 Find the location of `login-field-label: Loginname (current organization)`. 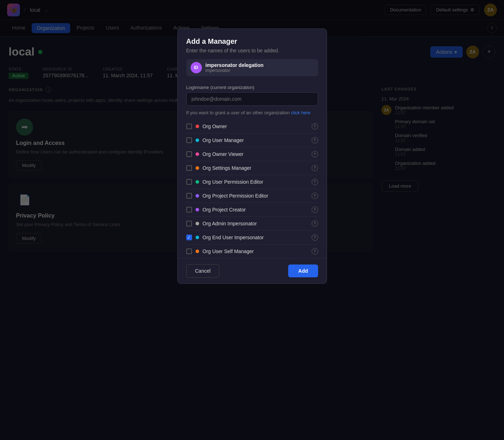

login-field-label: Loginname (current organization) is located at coordinates (252, 88).